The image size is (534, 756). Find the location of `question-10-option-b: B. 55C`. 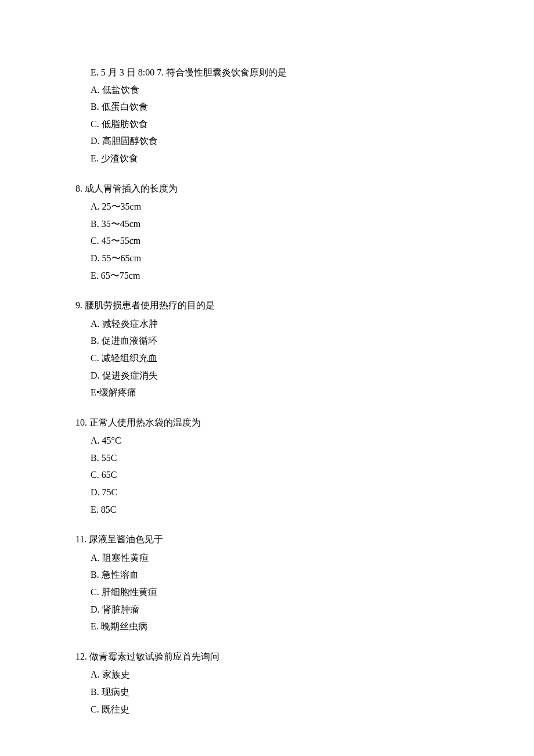

question-10-option-b: B. 55C is located at coordinates (275, 458).